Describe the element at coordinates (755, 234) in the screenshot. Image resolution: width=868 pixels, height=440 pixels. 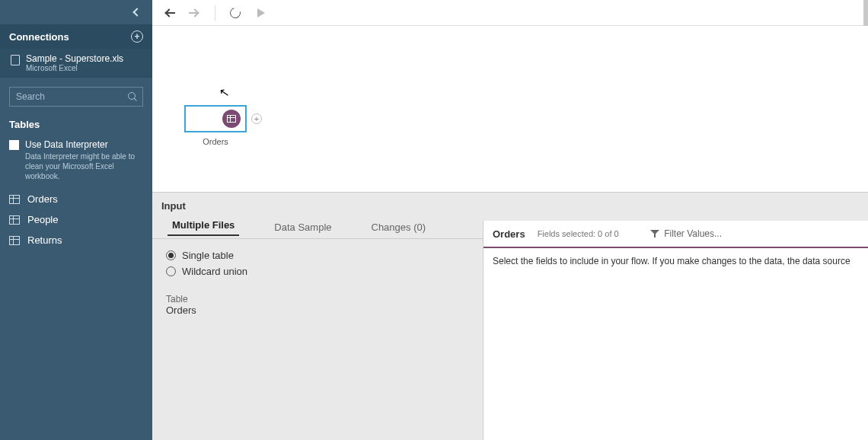
I see `filter-values-button: Filter Values...` at that location.